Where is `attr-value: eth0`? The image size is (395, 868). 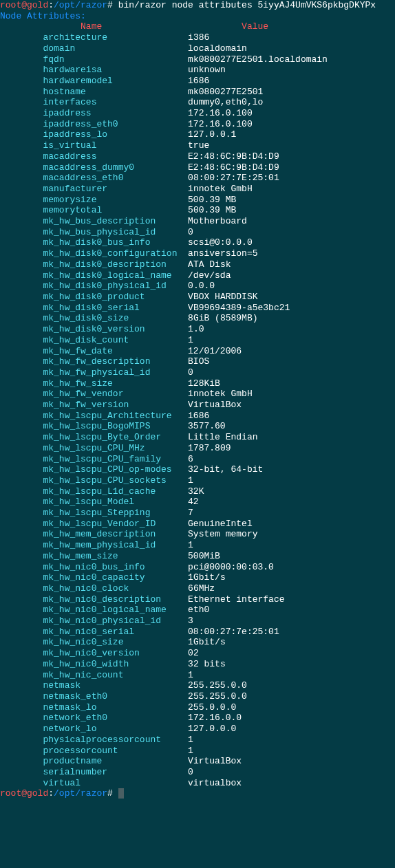
attr-value: eth0 is located at coordinates (198, 609).